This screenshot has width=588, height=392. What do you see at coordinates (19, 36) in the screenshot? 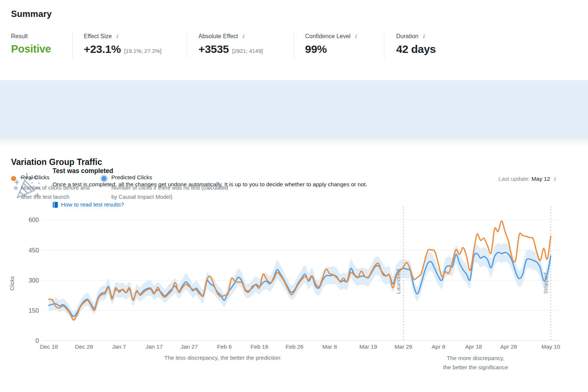
I see `metric-result-label: Result` at bounding box center [19, 36].